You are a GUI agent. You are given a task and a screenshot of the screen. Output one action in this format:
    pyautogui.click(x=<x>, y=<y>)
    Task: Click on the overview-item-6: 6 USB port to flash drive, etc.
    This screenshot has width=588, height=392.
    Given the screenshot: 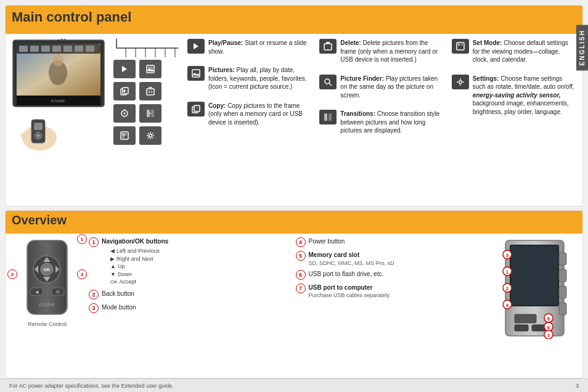 What is the action you would take?
    pyautogui.click(x=396, y=275)
    